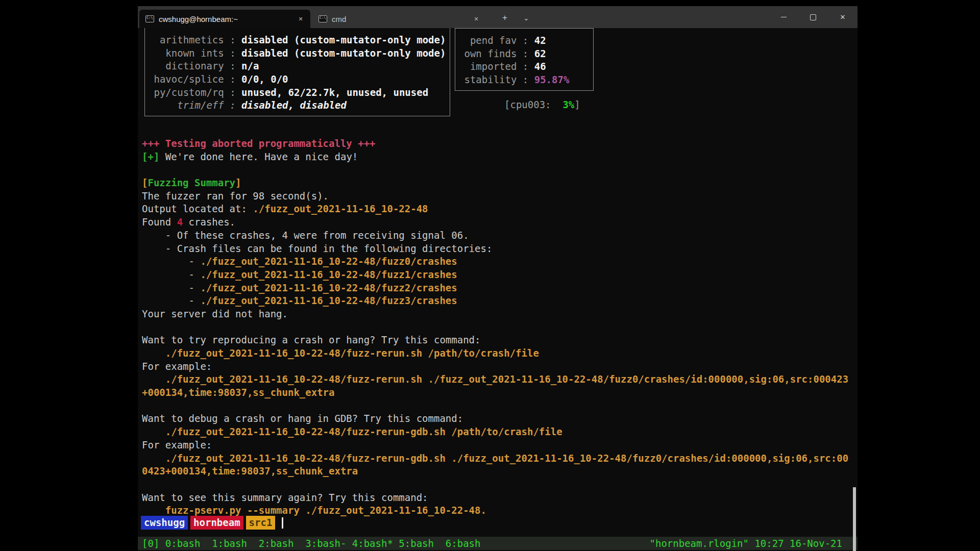 The width and height of the screenshot is (980, 551). I want to click on panel-row-text: 95.87%, so click(552, 80).